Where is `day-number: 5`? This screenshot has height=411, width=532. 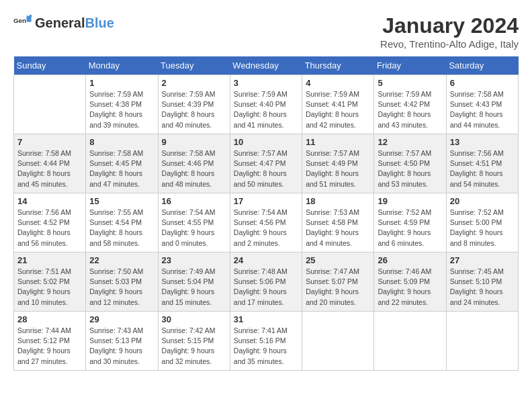 day-number: 5 is located at coordinates (410, 83).